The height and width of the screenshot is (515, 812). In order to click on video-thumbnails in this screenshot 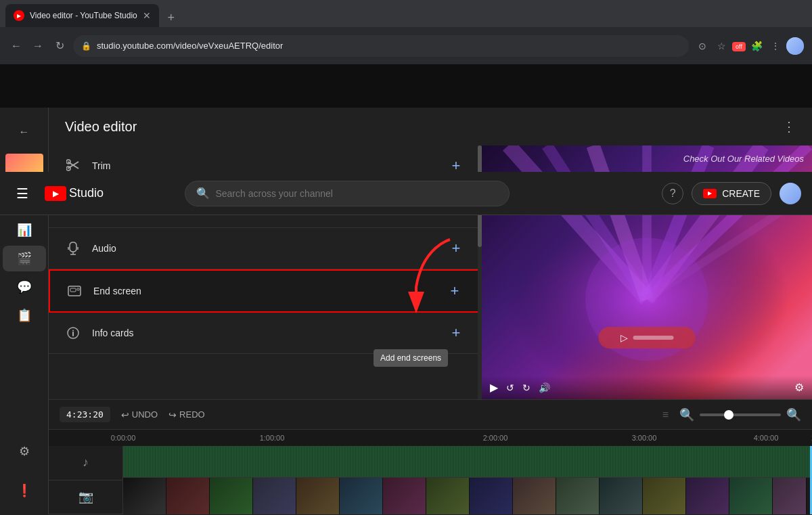, I will do `click(468, 496)`.